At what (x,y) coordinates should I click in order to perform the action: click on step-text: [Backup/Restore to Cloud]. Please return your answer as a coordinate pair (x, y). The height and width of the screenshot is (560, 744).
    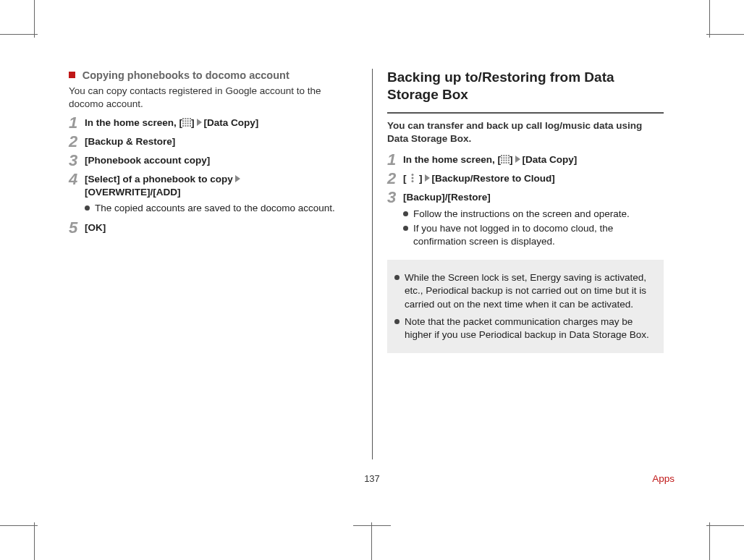
    Looking at the image, I should click on (494, 178).